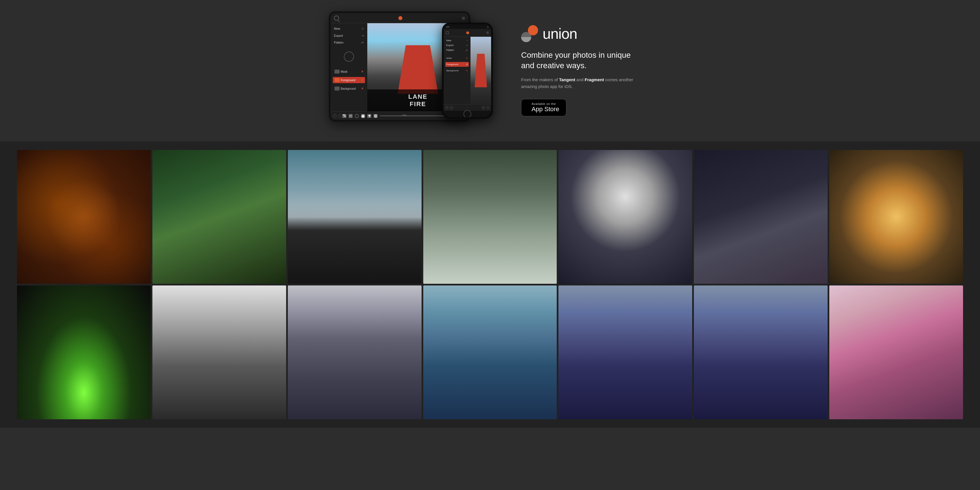  I want to click on iphone-menu-export: Export ⇥, so click(457, 45).